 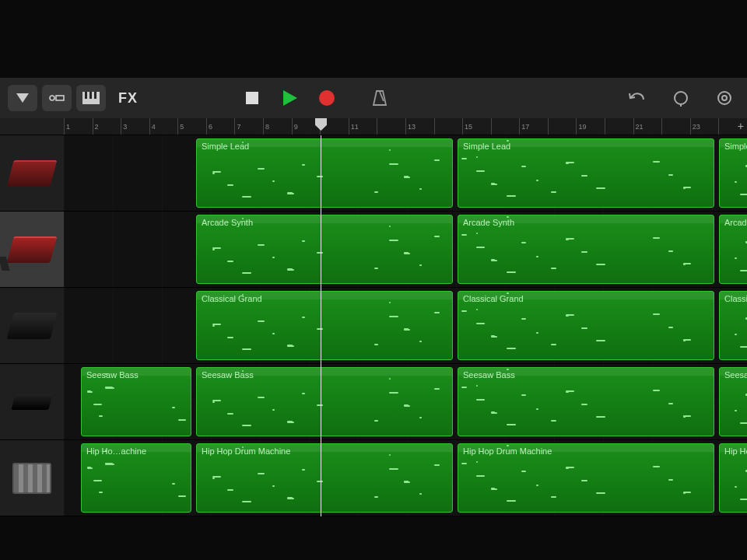 What do you see at coordinates (374, 538) in the screenshot?
I see `letterbox-bottom` at bounding box center [374, 538].